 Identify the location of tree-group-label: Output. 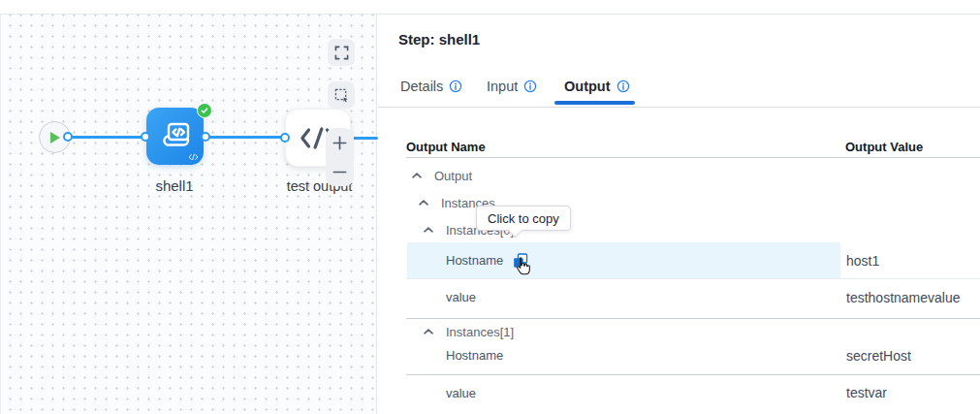
(454, 176).